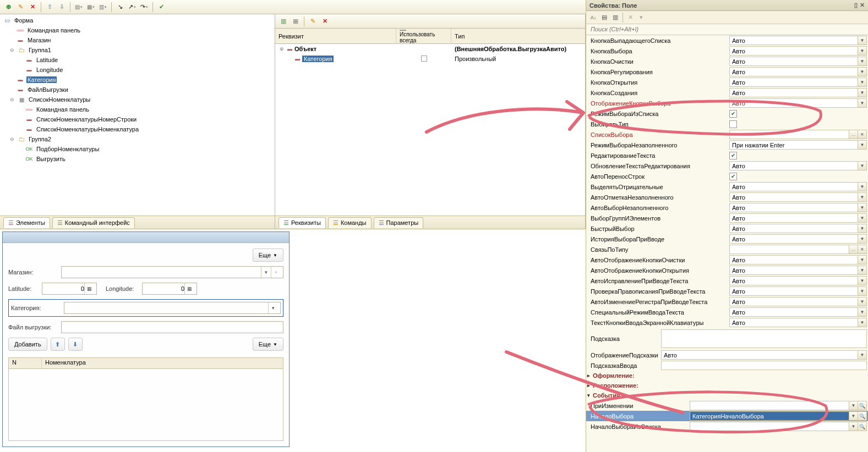 The image size is (868, 452). Describe the element at coordinates (727, 51) in the screenshot. I see `prop-row: КнопкаВыбораАвто▼` at that location.